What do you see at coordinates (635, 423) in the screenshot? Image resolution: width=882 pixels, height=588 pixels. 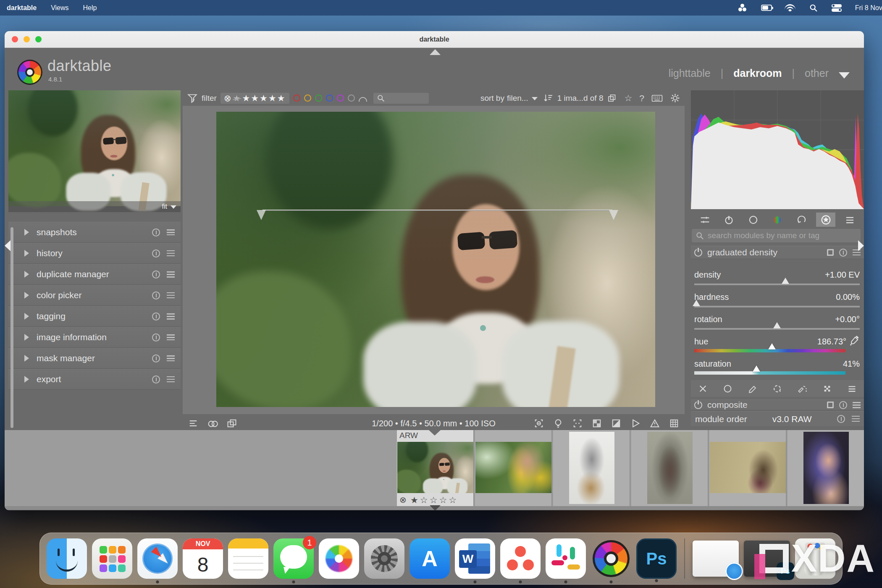 I see `softproof-icon` at bounding box center [635, 423].